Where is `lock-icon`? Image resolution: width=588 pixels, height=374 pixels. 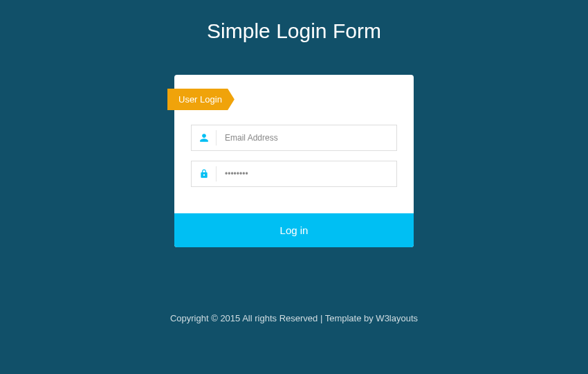 lock-icon is located at coordinates (204, 174).